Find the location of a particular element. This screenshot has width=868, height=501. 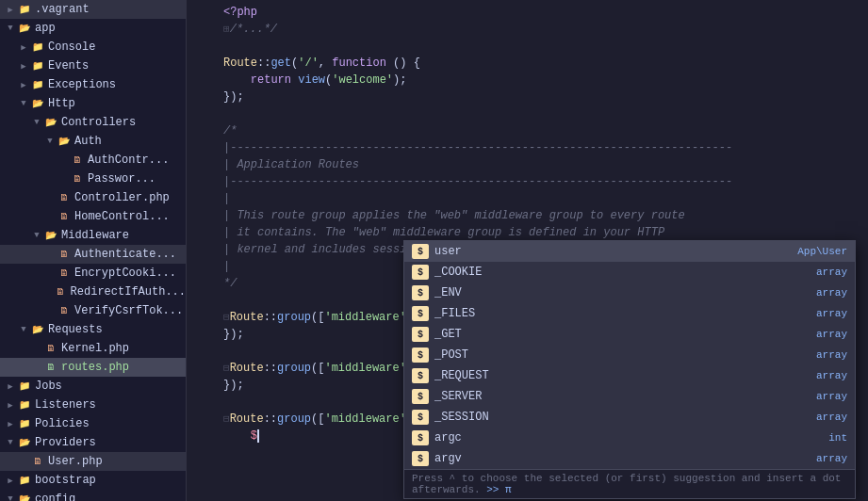

sidebar-item-policies: ▶ 📁 Policies is located at coordinates (92, 424).